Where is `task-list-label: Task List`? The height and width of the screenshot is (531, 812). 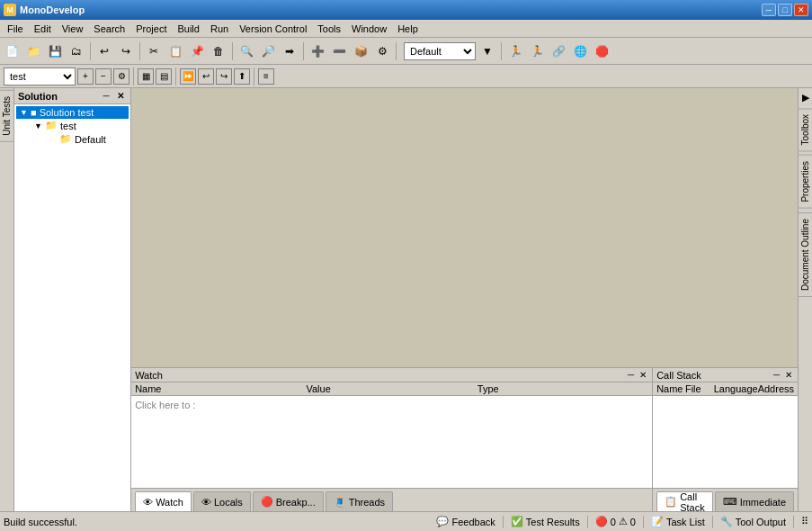
task-list-label: Task List is located at coordinates (685, 522).